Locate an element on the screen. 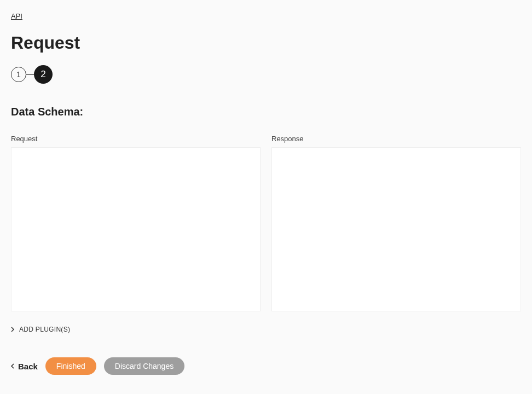 This screenshot has width=532, height=394. stepper: 1 2 is located at coordinates (266, 74).